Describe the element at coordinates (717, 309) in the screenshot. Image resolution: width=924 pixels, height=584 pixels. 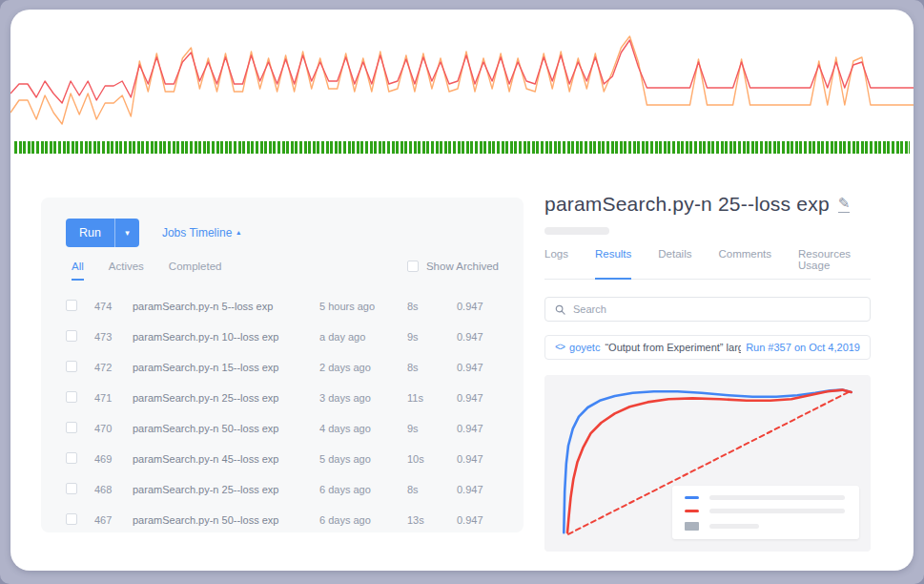
I see `search-input` at that location.